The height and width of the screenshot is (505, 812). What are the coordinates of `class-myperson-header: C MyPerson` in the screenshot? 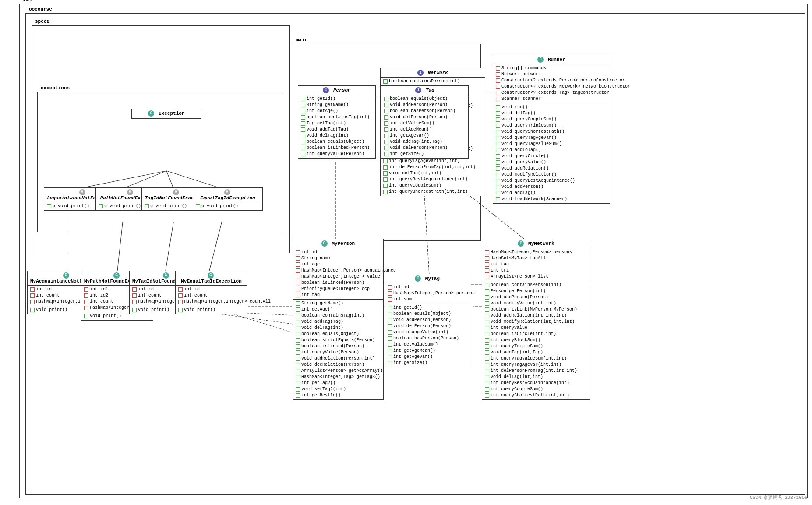 It's located at (338, 244).